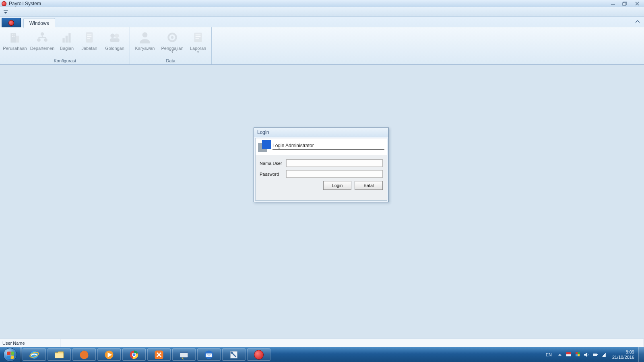 The width and height of the screenshot is (644, 362). I want to click on group-label-data: Data, so click(171, 61).